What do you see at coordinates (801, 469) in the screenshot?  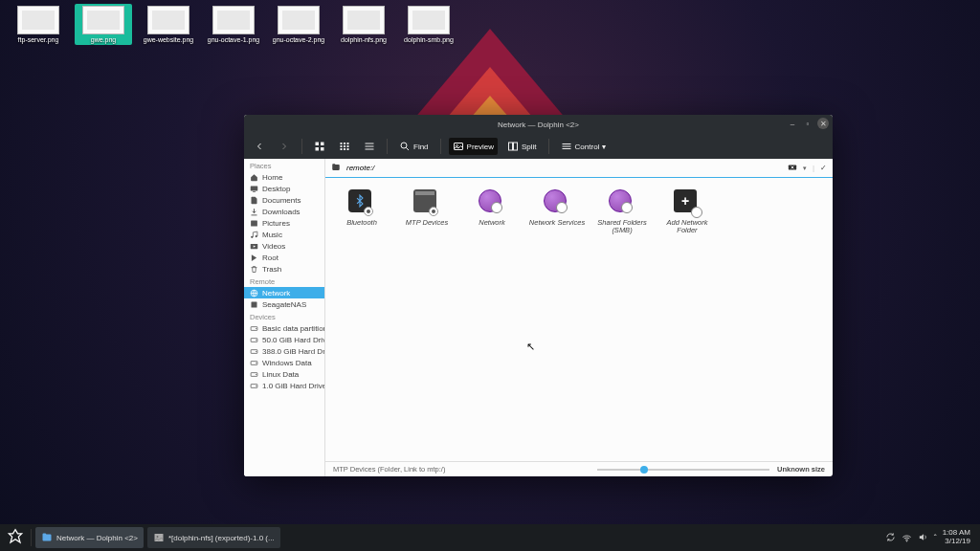 I see `status-size: Unknown size` at bounding box center [801, 469].